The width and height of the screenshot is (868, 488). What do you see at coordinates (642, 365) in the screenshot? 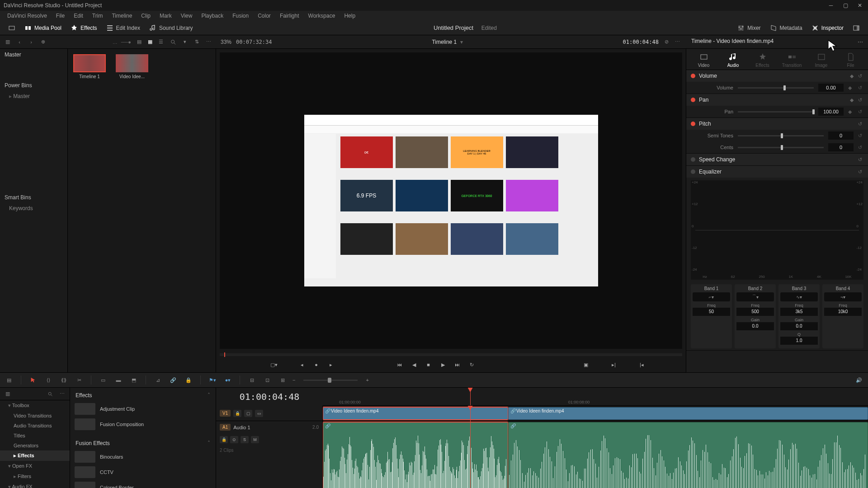
I see `prev-edit-button: |◂` at bounding box center [642, 365].